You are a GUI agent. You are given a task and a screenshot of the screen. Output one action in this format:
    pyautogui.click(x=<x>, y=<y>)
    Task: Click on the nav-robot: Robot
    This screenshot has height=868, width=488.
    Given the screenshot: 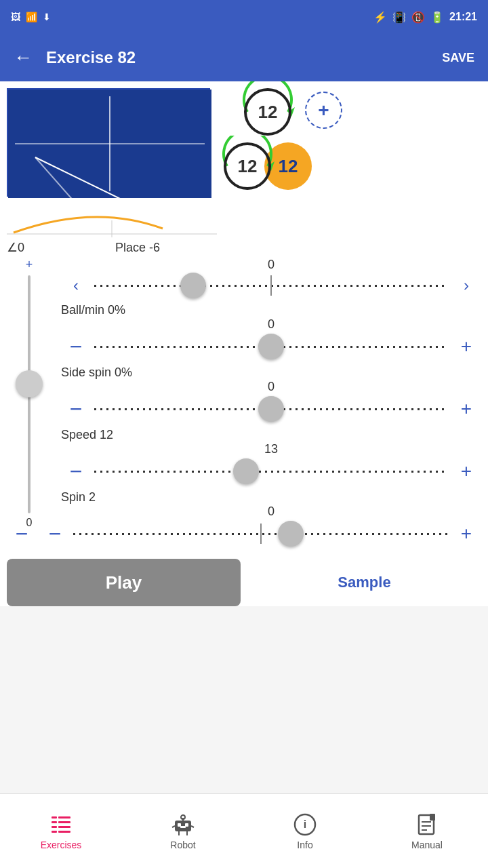 What is the action you would take?
    pyautogui.click(x=183, y=831)
    